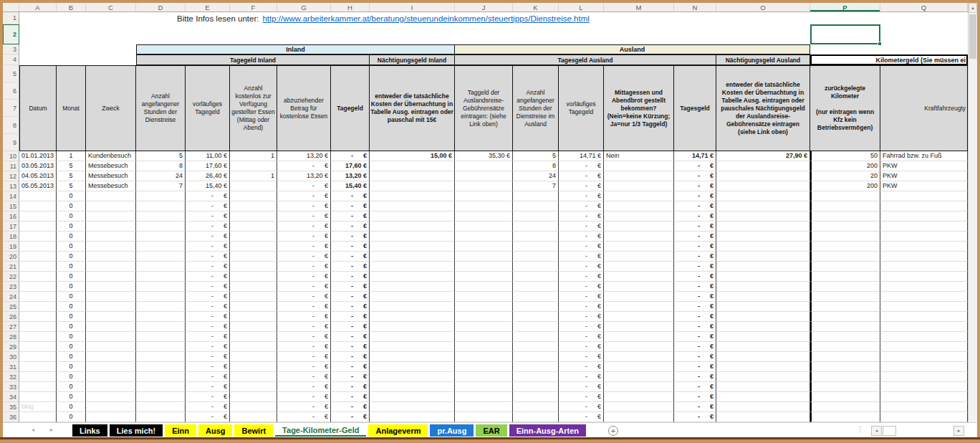 Image resolution: width=980 pixels, height=443 pixels. Describe the element at coordinates (11, 317) in the screenshot. I see `row-header-26: 26` at that location.